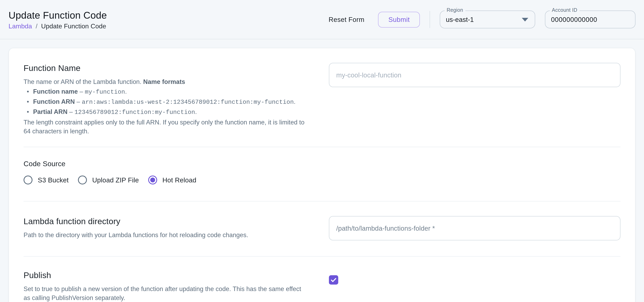  Describe the element at coordinates (322, 164) in the screenshot. I see `code-source-heading: Code Source` at that location.